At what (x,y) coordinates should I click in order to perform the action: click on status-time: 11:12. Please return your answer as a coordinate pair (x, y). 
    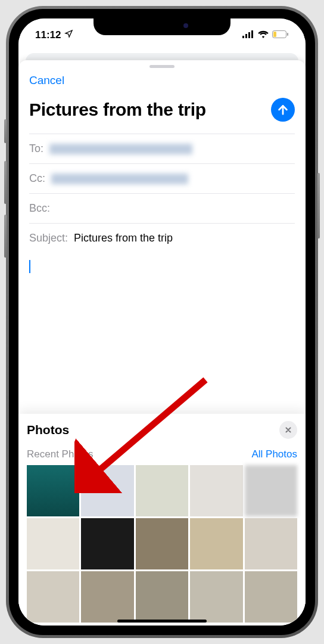
    Looking at the image, I should click on (48, 35).